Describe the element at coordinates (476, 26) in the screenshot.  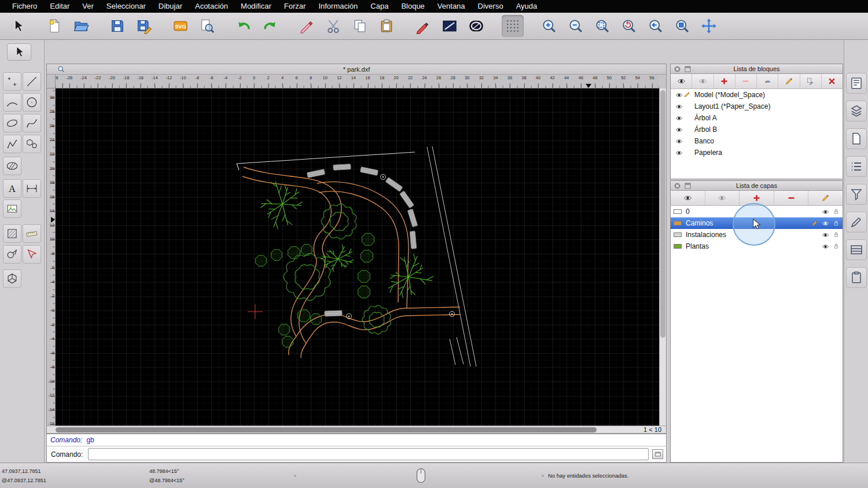
I see `ellipse-attributes-button` at that location.